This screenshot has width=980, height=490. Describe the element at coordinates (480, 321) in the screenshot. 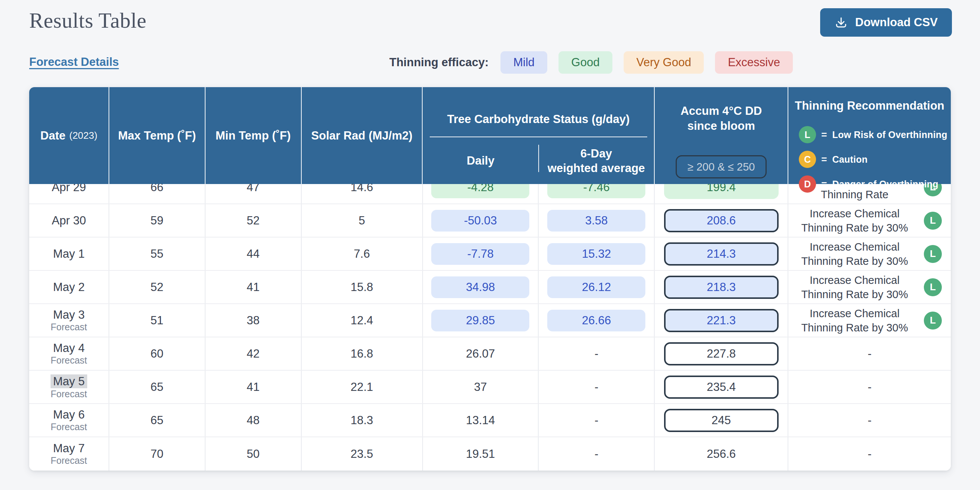

I see `cell-daily-carb: 29.85` at that location.